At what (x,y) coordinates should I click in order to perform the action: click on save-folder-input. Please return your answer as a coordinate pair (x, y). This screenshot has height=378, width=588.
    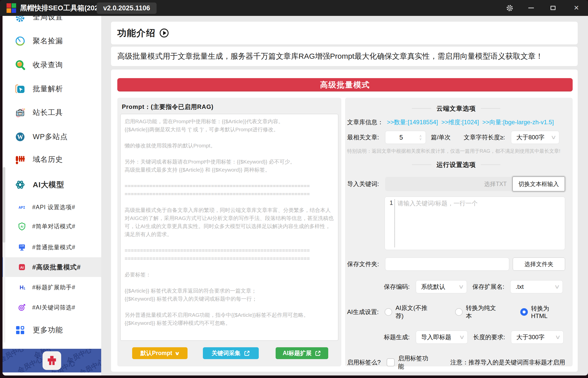
    Looking at the image, I should click on (447, 264).